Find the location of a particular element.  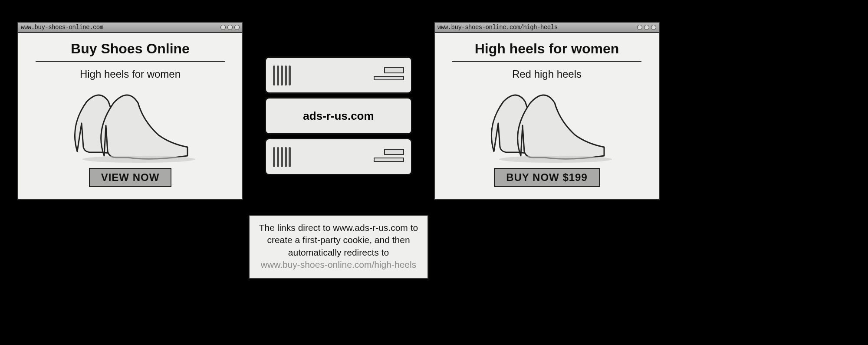

url-left: www.buy-shoes-online.com is located at coordinates (121, 27).